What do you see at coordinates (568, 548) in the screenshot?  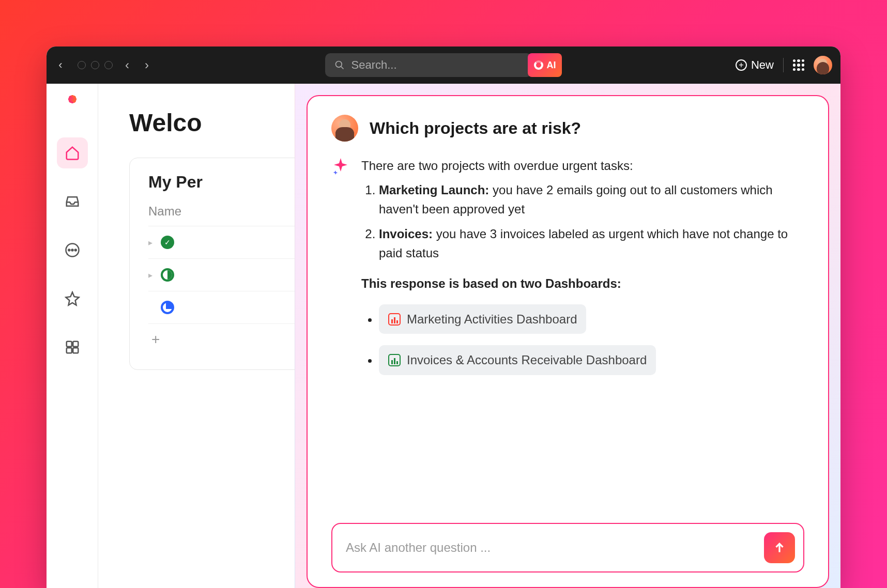 I see `ai-ask-row` at bounding box center [568, 548].